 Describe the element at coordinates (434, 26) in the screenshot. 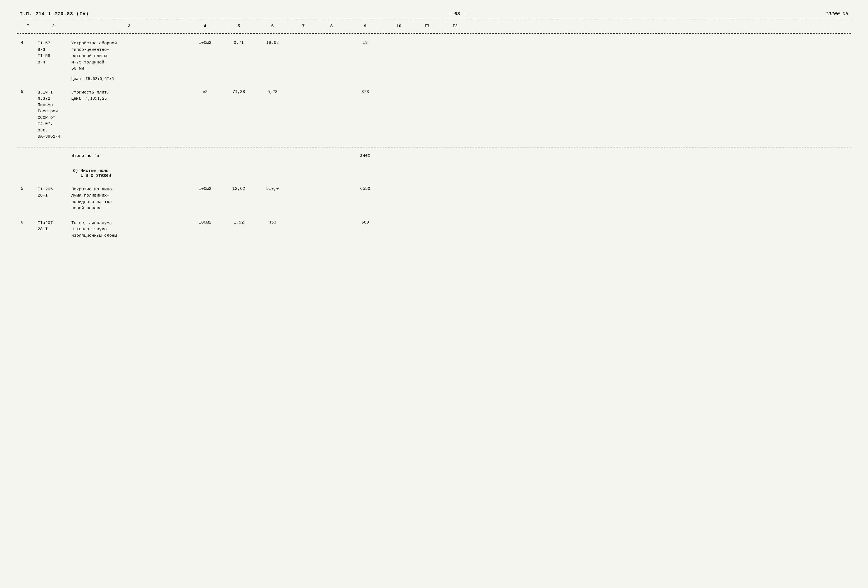

I see `column-headers: I 2 3 4 5 6 7 8 9 10 II I2` at that location.